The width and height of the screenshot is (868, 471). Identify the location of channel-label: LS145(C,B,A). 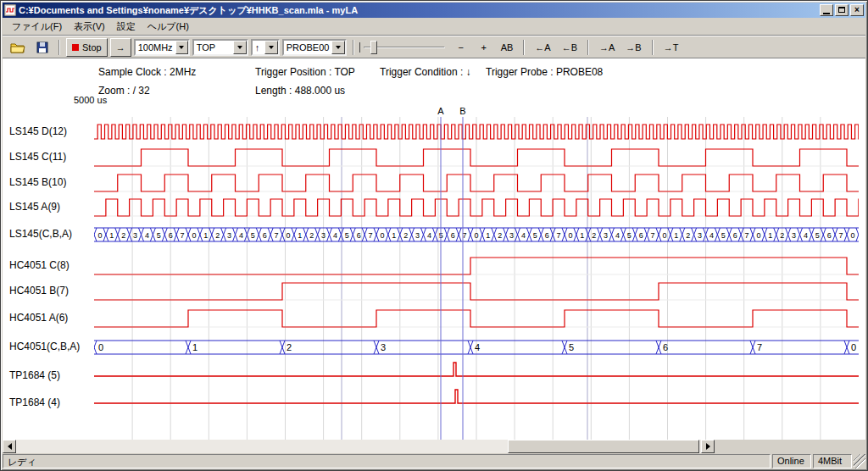
(51, 234).